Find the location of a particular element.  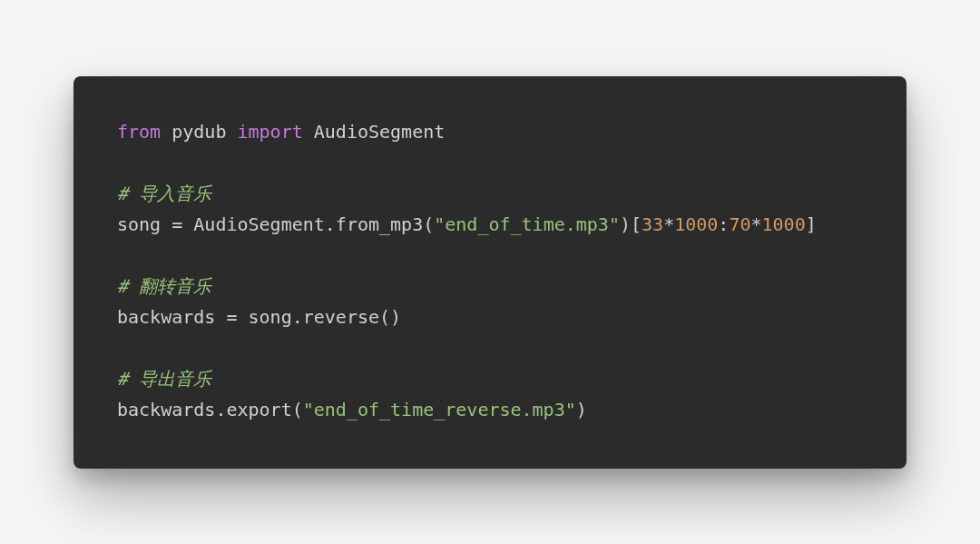

bracket-close: ] is located at coordinates (811, 224).